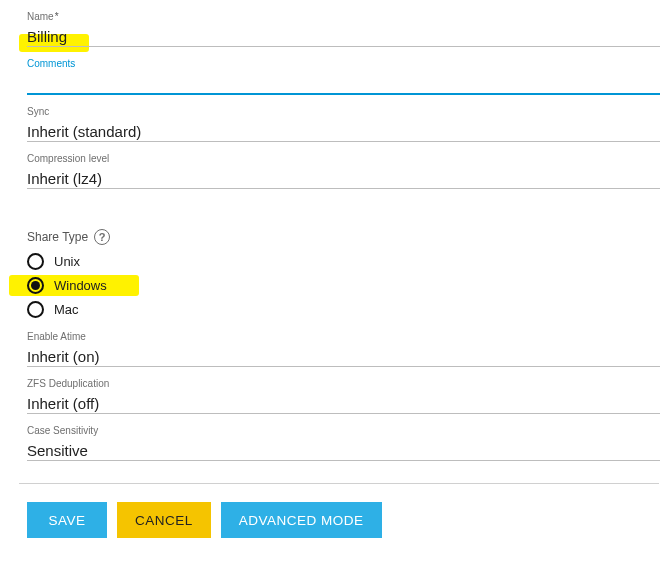  I want to click on share-type-label: Share Type, so click(58, 237).